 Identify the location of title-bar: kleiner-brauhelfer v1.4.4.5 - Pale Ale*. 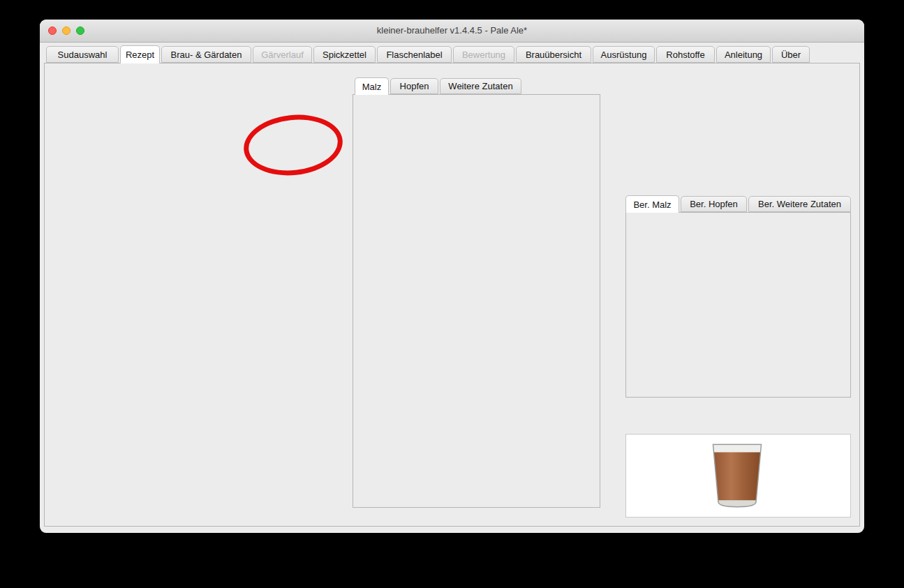
(452, 31).